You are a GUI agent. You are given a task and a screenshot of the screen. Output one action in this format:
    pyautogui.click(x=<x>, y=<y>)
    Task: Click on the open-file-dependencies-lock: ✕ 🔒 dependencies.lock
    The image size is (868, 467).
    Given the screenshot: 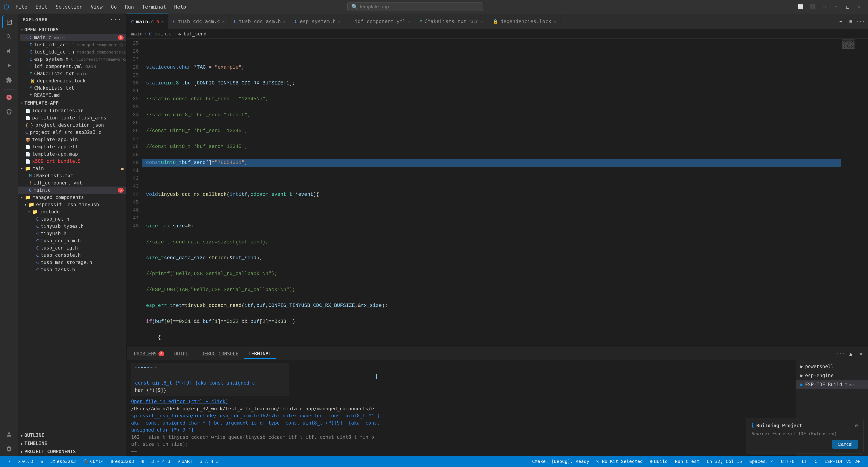 What is the action you would take?
    pyautogui.click(x=73, y=81)
    